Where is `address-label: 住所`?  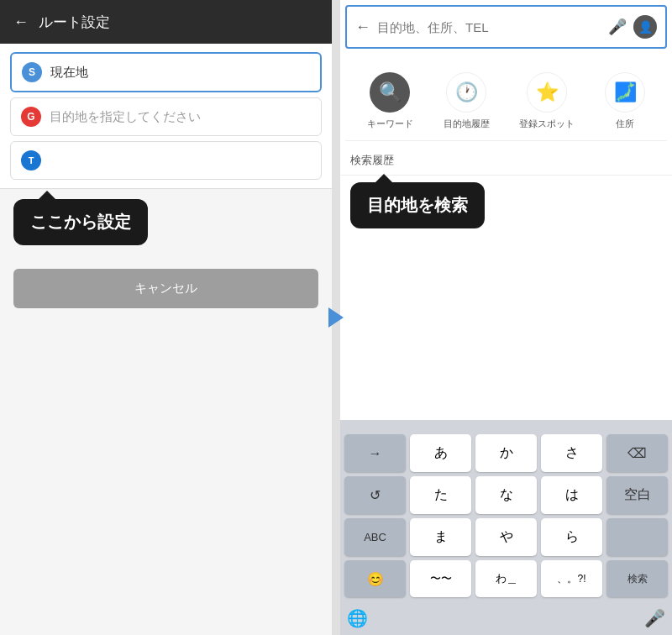 address-label: 住所 is located at coordinates (625, 124).